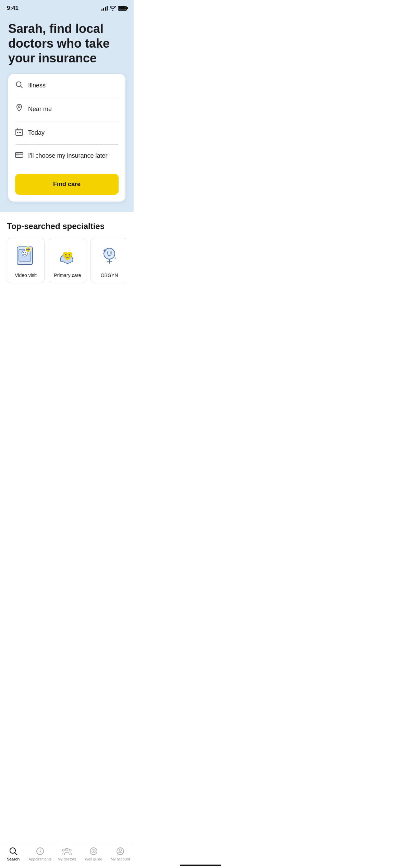 This screenshot has width=401, height=868. What do you see at coordinates (26, 256) in the screenshot?
I see `video-visit-illustration` at bounding box center [26, 256].